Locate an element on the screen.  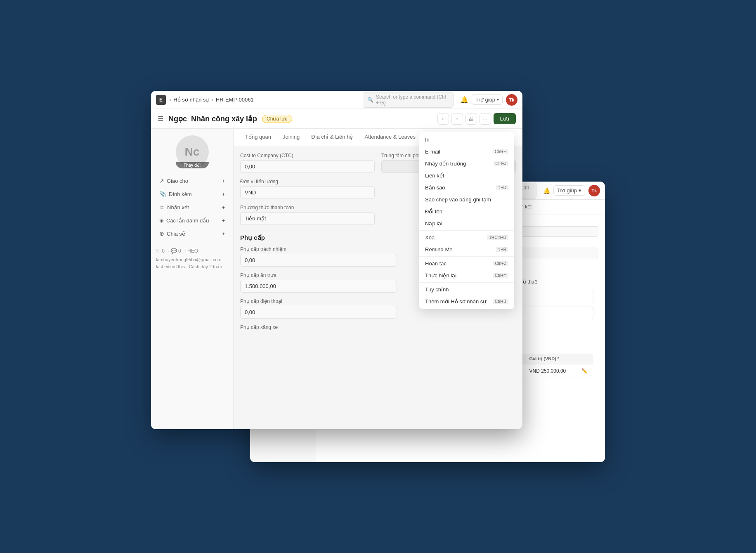
activity-section: ♡ 0 · 💬 0 THEO lamhuyentrang95ba@gmail.c… is located at coordinates (192, 259).